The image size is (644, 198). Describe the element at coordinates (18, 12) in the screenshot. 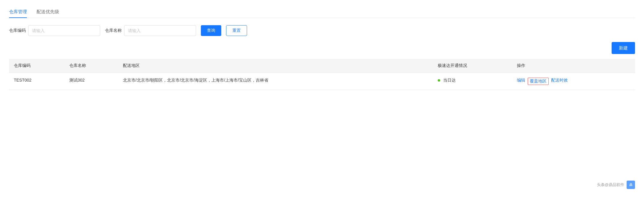

I see `tab-warehouse: 仓库管理` at that location.